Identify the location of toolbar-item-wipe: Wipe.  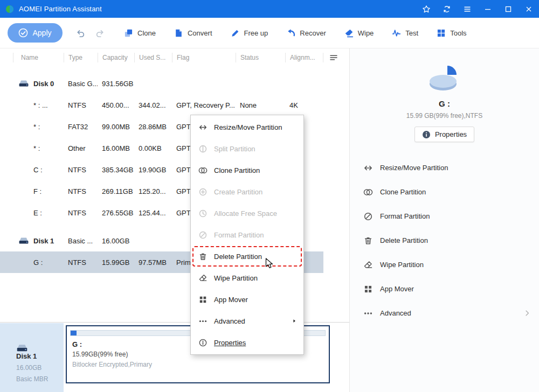
(359, 33).